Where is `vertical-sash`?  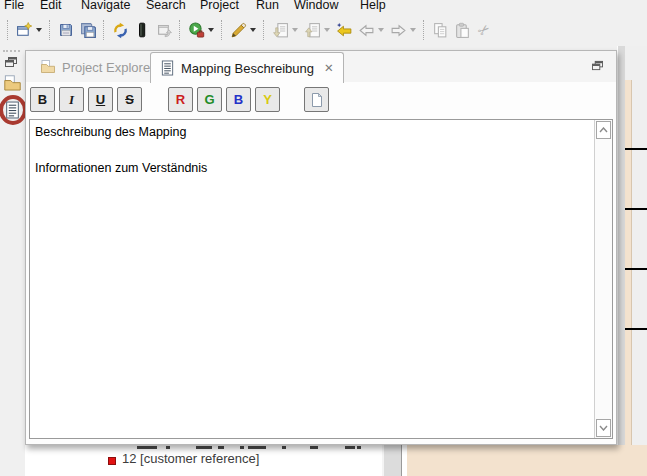 vertical-sash is located at coordinates (621, 246).